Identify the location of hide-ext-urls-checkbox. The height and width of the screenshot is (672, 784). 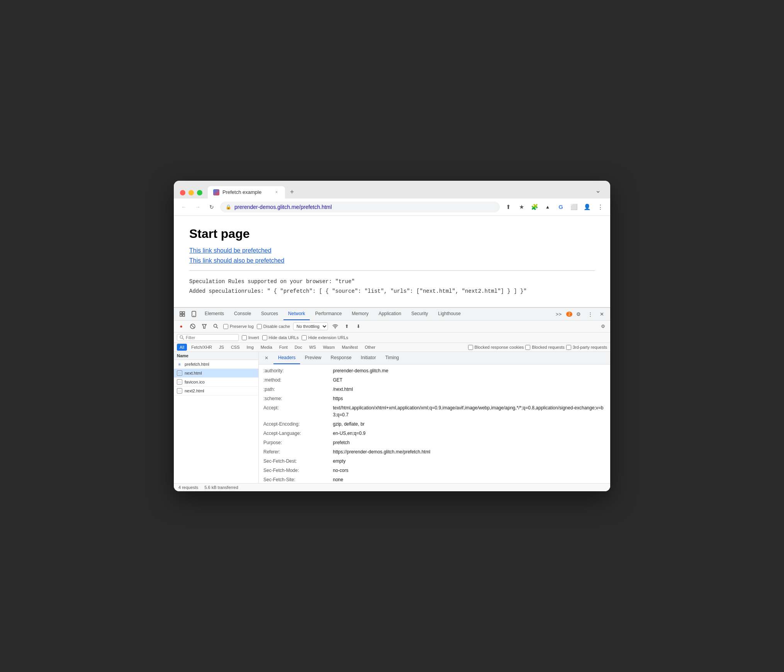
(304, 338).